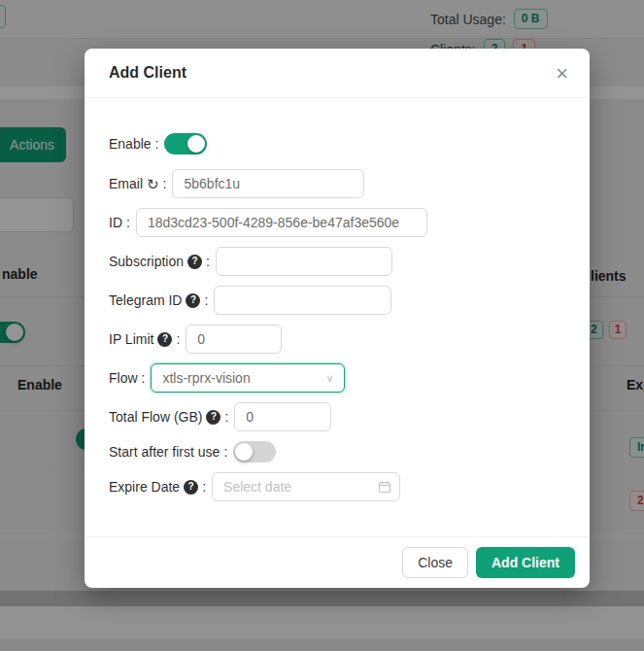  What do you see at coordinates (337, 452) in the screenshot?
I see `start-after-first-use-row: Start after first use:` at bounding box center [337, 452].